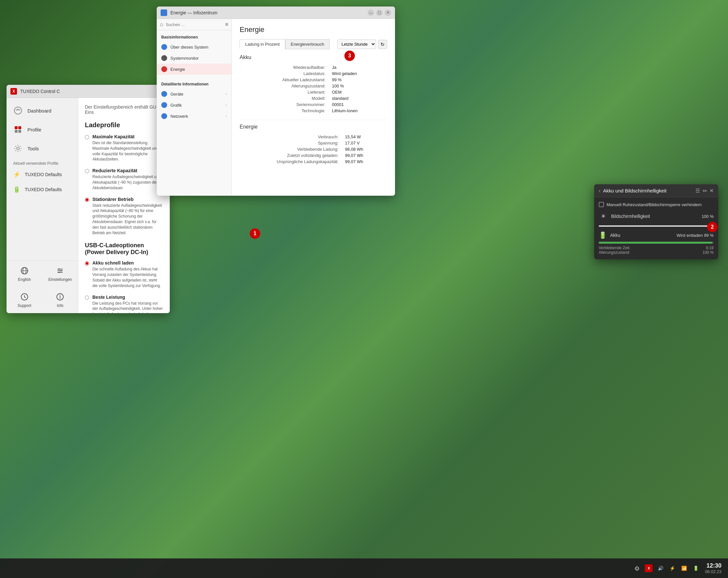 Image resolution: width=728 pixels, height=578 pixels. I want to click on ladeprofile-option-2: Reduzierte Kapazität Reduzierte Aufladeg…, so click(124, 180).